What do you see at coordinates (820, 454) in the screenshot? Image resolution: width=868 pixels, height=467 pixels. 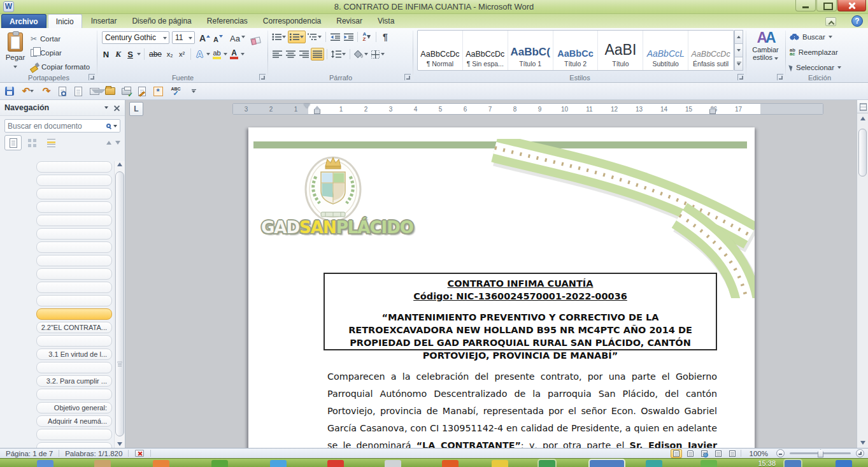 I see `zoom-slider-thumb` at bounding box center [820, 454].